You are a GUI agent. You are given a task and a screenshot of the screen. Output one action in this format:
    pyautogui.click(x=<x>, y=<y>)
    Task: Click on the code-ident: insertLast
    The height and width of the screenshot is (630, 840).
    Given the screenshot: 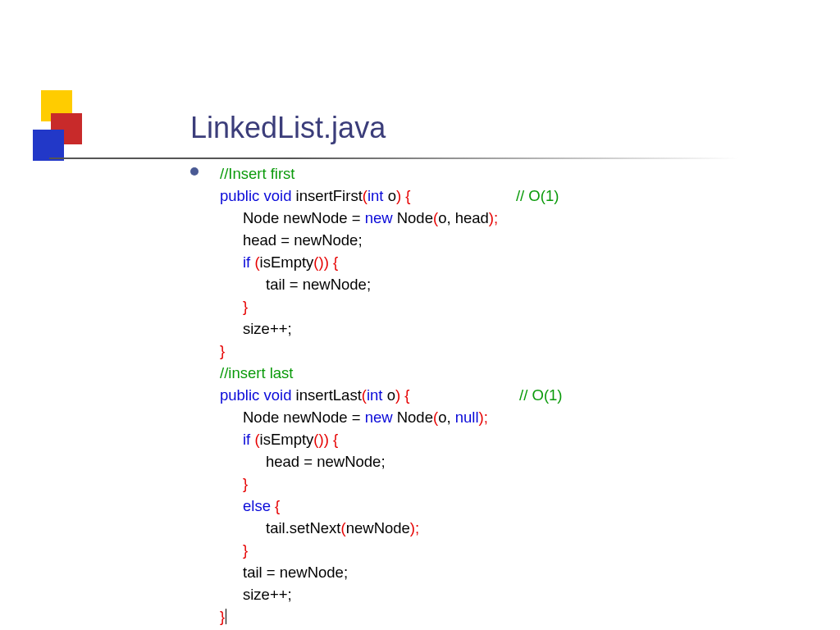 What is the action you would take?
    pyautogui.click(x=326, y=395)
    